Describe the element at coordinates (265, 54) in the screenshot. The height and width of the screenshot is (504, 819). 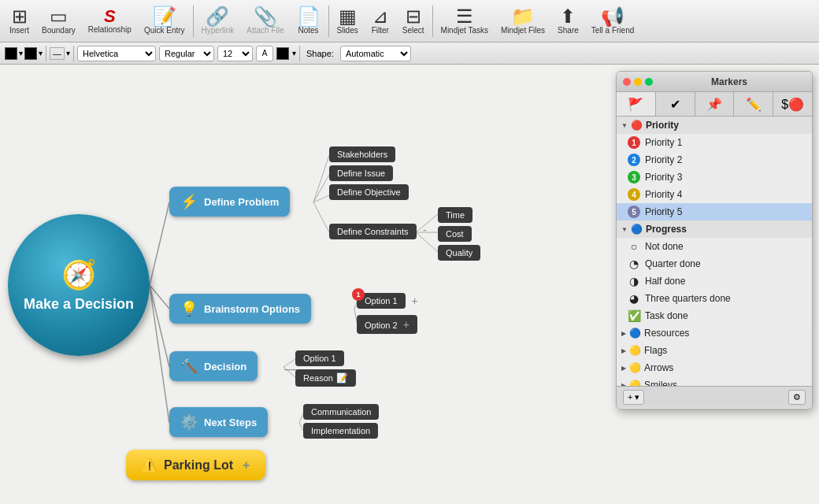
I see `font-aa-btn: A` at that location.